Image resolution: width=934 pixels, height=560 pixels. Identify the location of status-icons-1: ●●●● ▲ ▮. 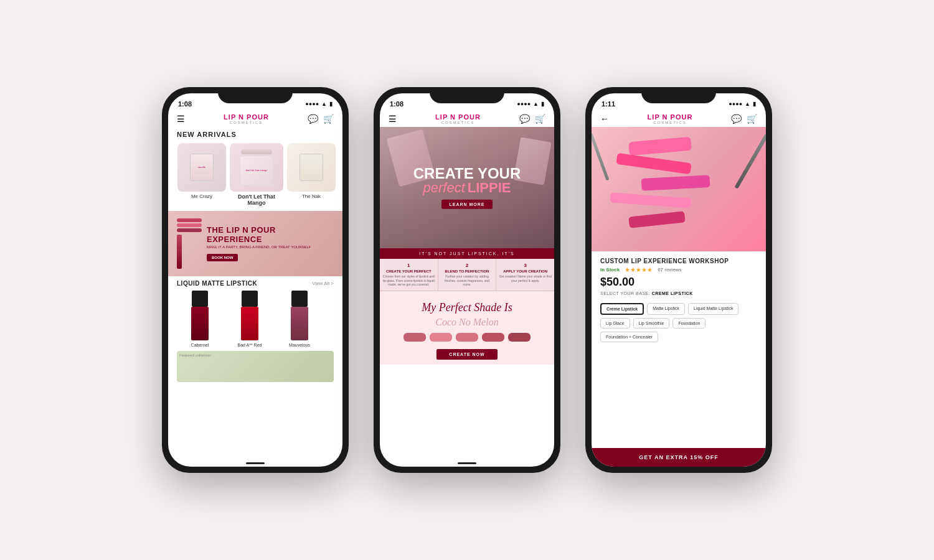
(319, 104).